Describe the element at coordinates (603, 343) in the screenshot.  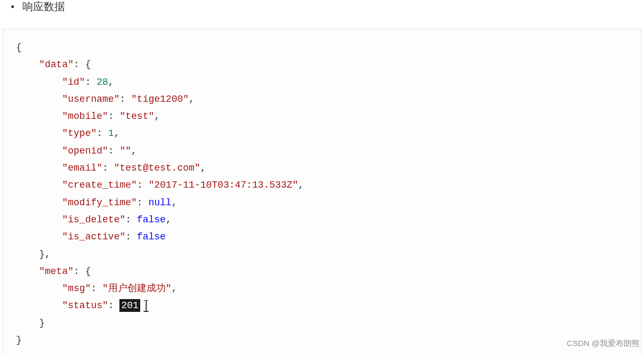
I see `watermark-text: CSDN @我爱布朗熊` at that location.